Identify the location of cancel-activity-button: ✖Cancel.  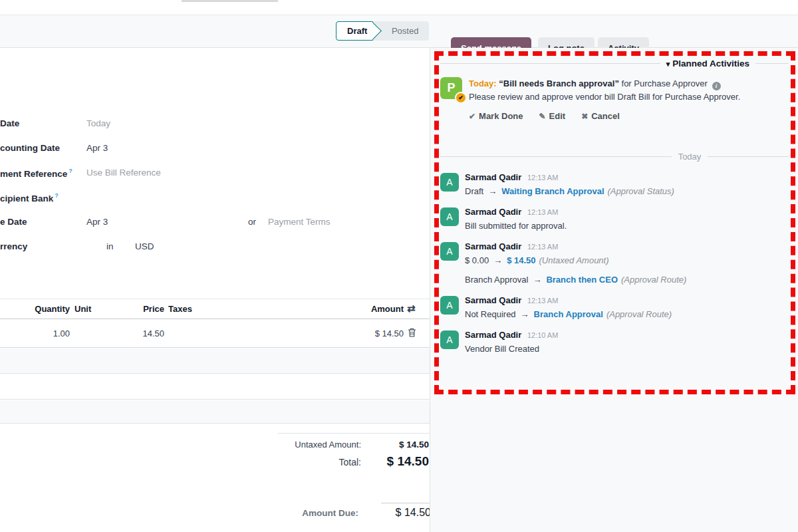
(600, 116).